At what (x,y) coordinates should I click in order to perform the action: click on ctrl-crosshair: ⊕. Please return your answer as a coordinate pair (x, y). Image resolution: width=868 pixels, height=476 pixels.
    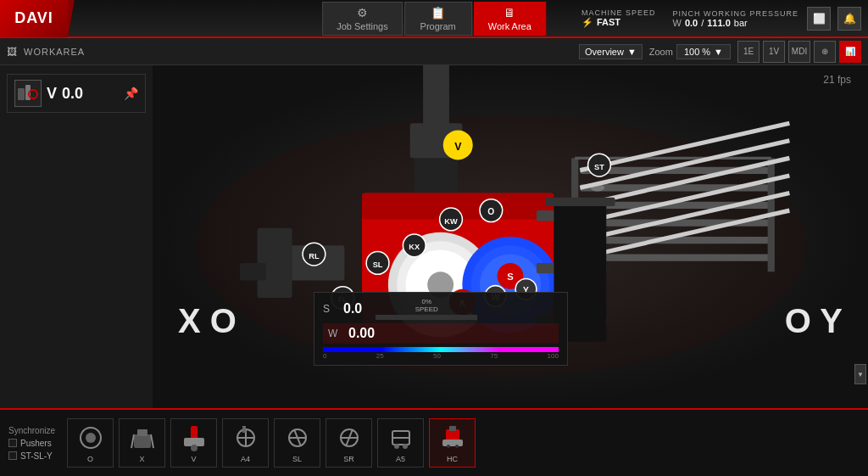
    Looking at the image, I should click on (825, 52).